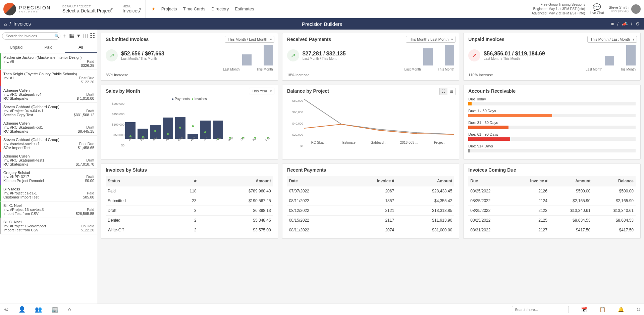  What do you see at coordinates (552, 113) in the screenshot?
I see `ar-row: Due: 1 - 30 Days` at bounding box center [552, 113].